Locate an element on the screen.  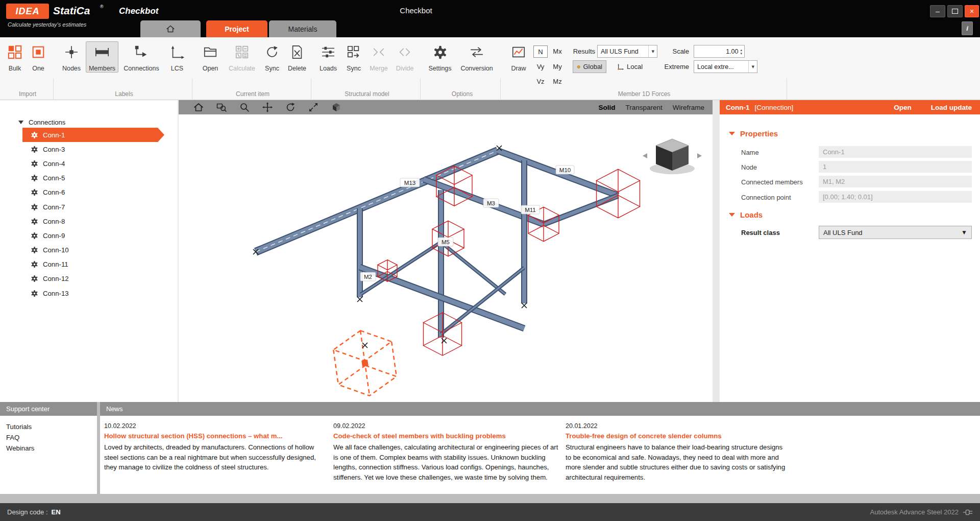
tree-item-conn-11: Conn-11 is located at coordinates (93, 265).